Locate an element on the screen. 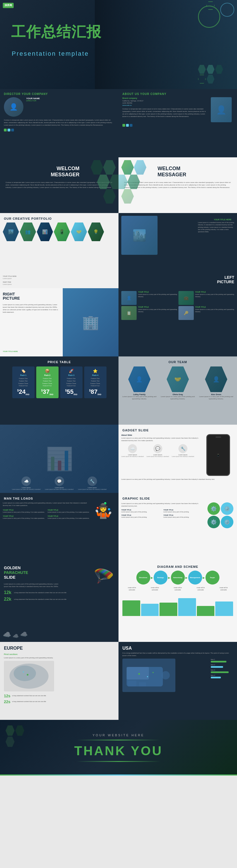  pack-icon-3: 🚀 is located at coordinates (72, 371).